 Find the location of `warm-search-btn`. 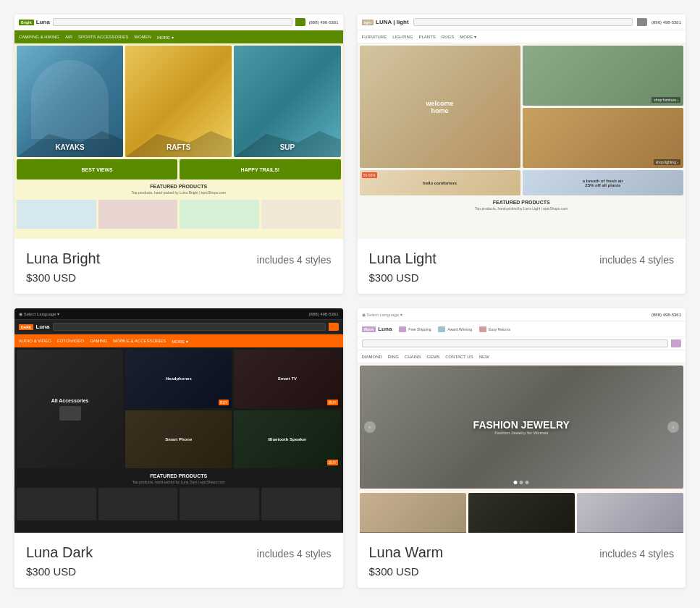

warm-search-btn is located at coordinates (676, 343).